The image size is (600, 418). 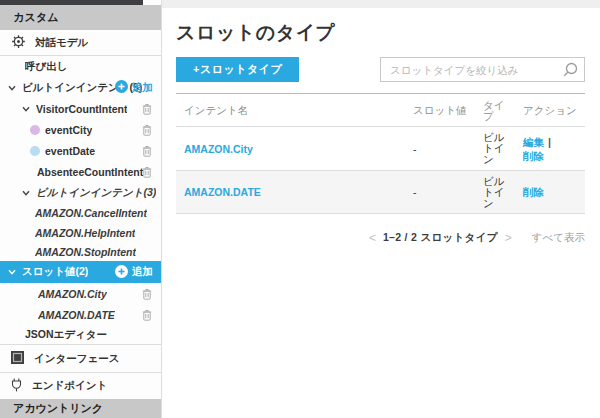 What do you see at coordinates (534, 142) in the screenshot?
I see `edit-link: 編集` at bounding box center [534, 142].